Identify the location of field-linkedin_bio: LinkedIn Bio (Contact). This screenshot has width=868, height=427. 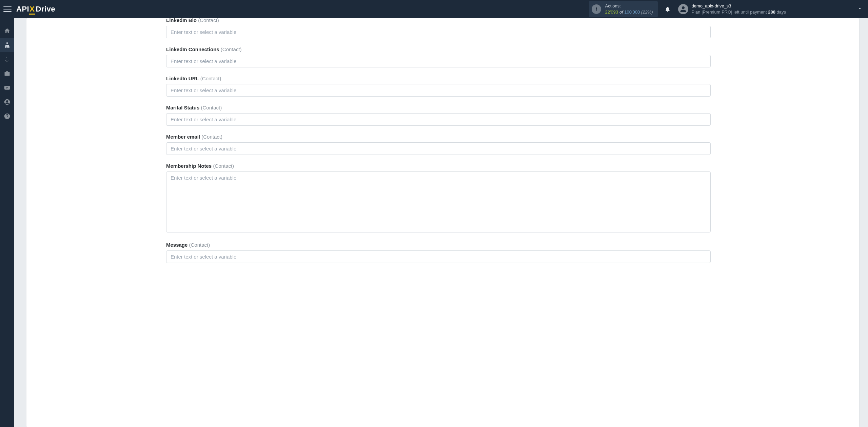
(438, 28).